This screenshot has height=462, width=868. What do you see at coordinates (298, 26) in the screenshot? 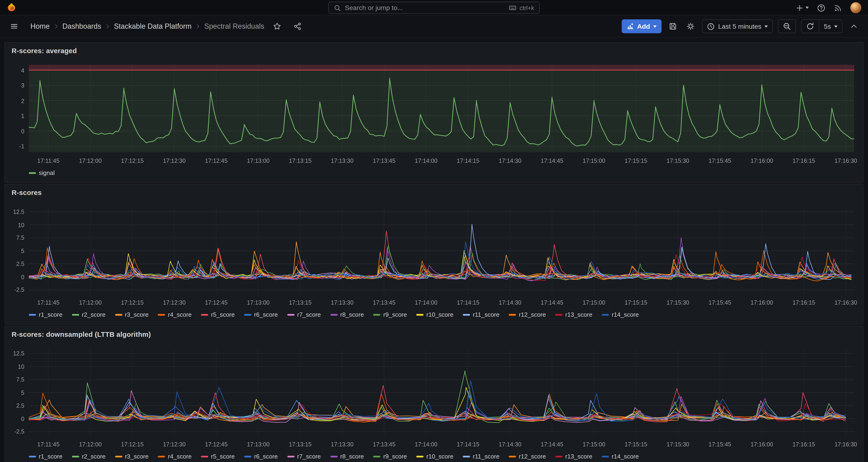
I see `share-button` at bounding box center [298, 26].